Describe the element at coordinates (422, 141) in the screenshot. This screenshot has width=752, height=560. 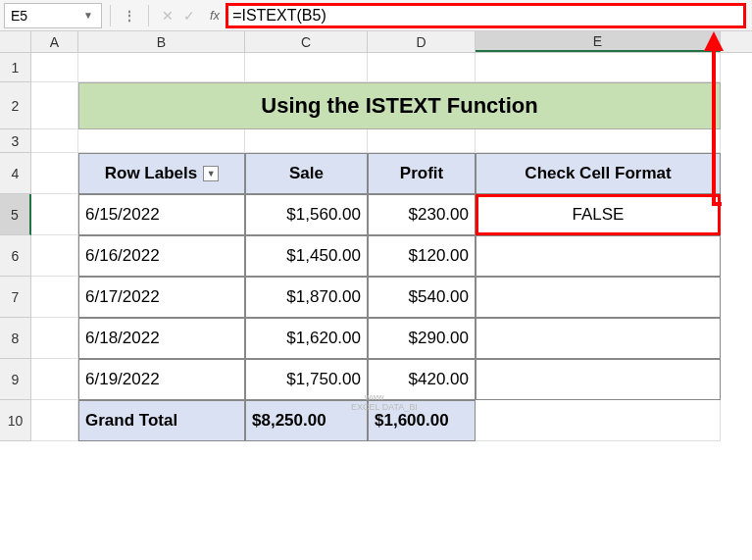
I see `cell-d3` at that location.